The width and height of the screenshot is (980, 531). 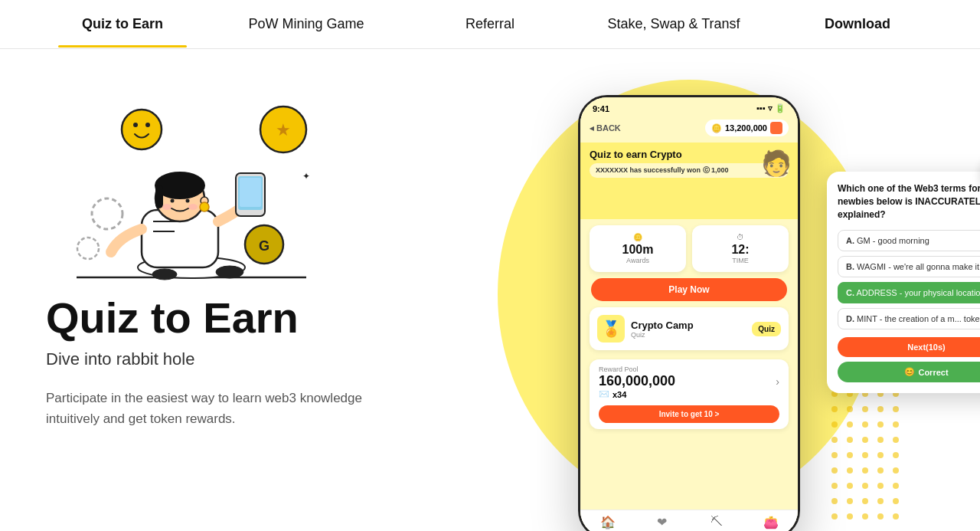 I want to click on back-label: BACK, so click(x=609, y=128).